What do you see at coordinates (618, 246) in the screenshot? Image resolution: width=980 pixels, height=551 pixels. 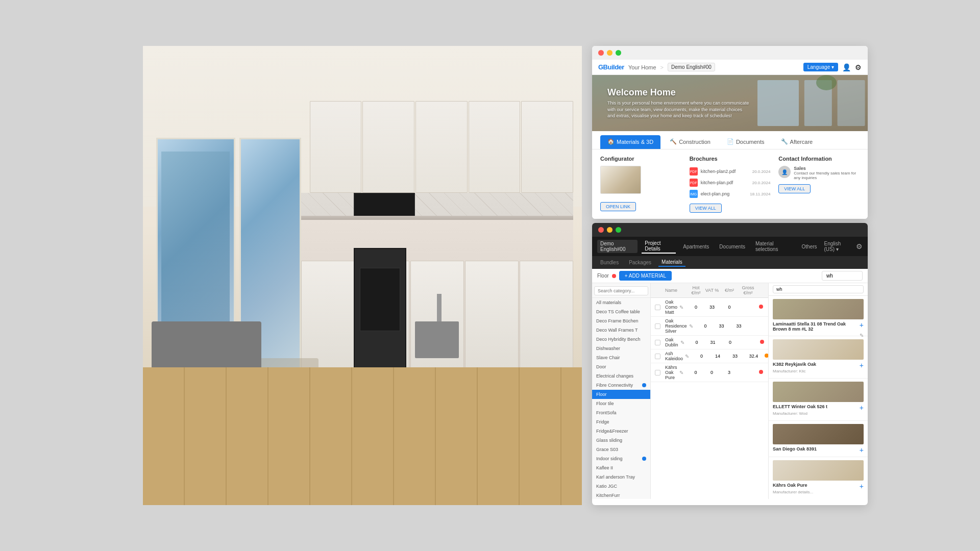 I see `bottom-nav-home: Demo English#00` at bounding box center [618, 246].